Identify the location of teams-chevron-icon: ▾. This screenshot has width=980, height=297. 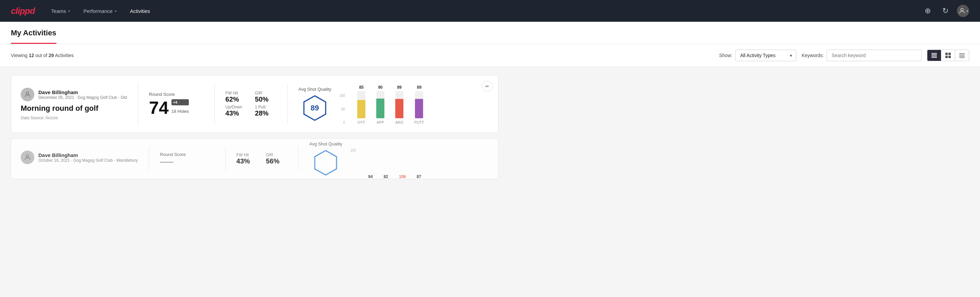
(69, 11).